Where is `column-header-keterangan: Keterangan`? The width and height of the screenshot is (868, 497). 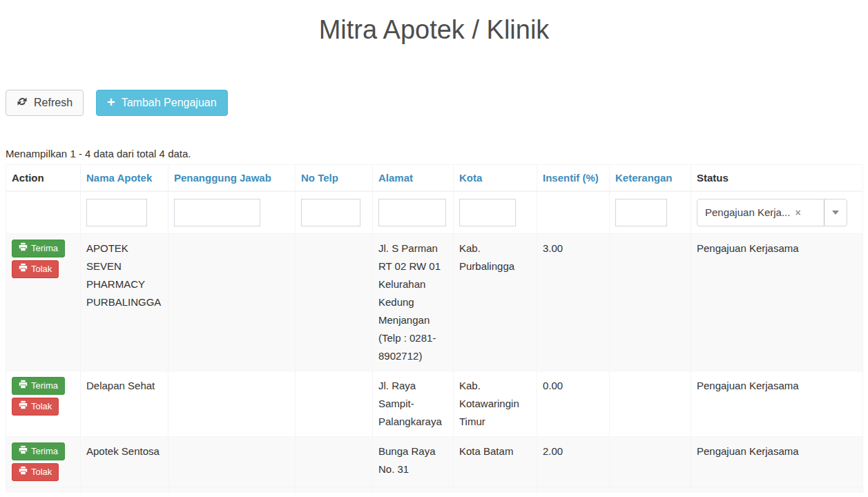
column-header-keterangan: Keterangan is located at coordinates (650, 178).